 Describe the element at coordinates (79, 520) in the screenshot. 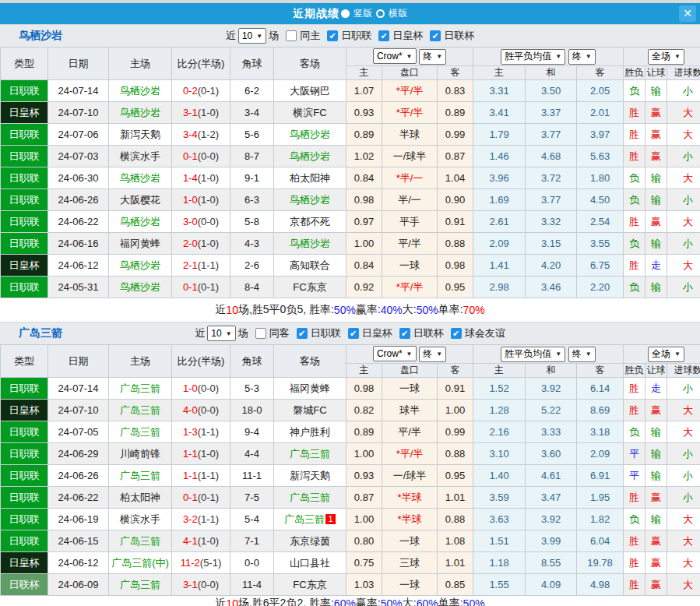

I see `match-date: 24-06-19` at that location.